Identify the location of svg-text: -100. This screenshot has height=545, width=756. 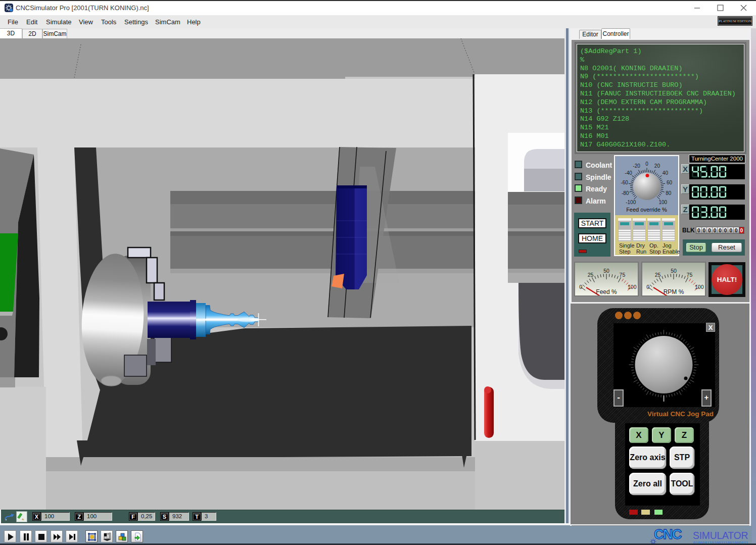
(631, 202).